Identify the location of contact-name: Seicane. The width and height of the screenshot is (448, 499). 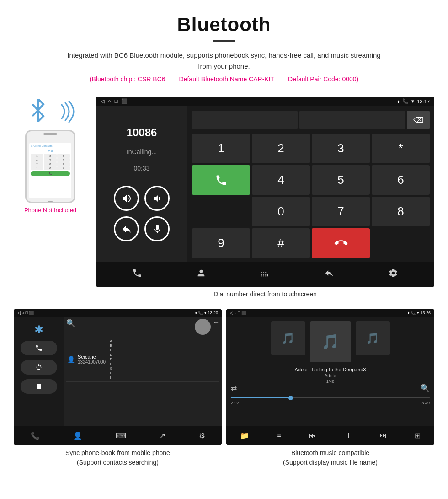
(91, 357).